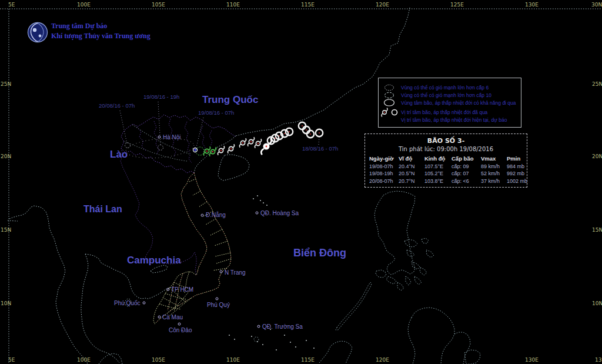 Image resolution: width=602 pixels, height=364 pixels. Describe the element at coordinates (450, 102) in the screenshot. I see `legend-box: Vùng có thể có gió mạnh lớn hơn cấp 6 Vù…` at that location.